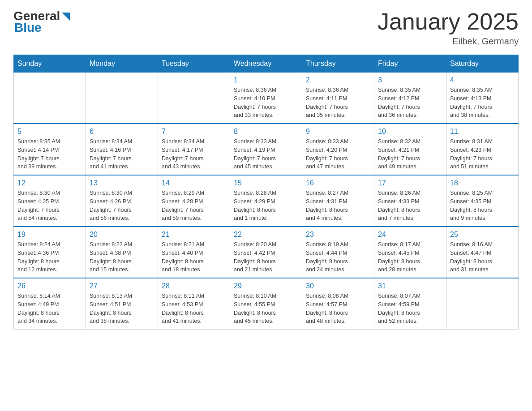 This screenshot has height=411, width=532. What do you see at coordinates (339, 253) in the screenshot?
I see `calendar-cell: 23Sunrise: 8:19 AM Sunset: 4:44 PM Dayli…` at bounding box center [339, 253].